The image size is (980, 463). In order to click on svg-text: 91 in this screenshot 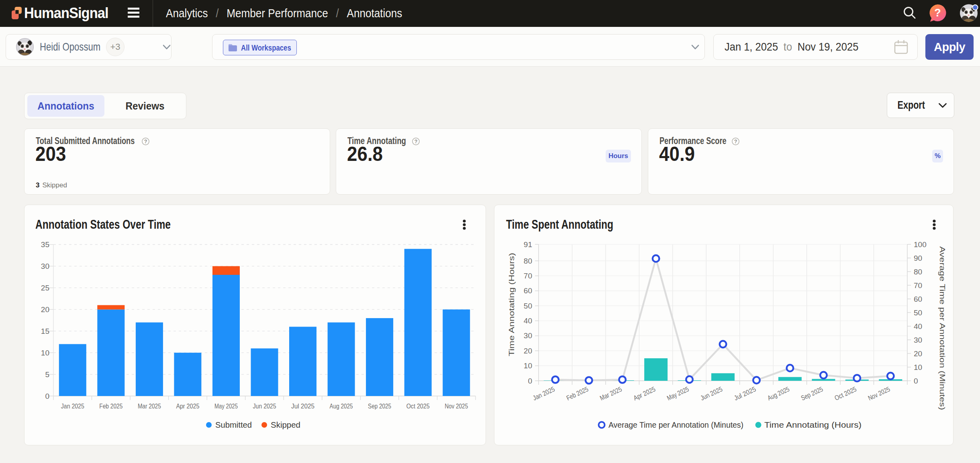, I will do `click(528, 245)`.